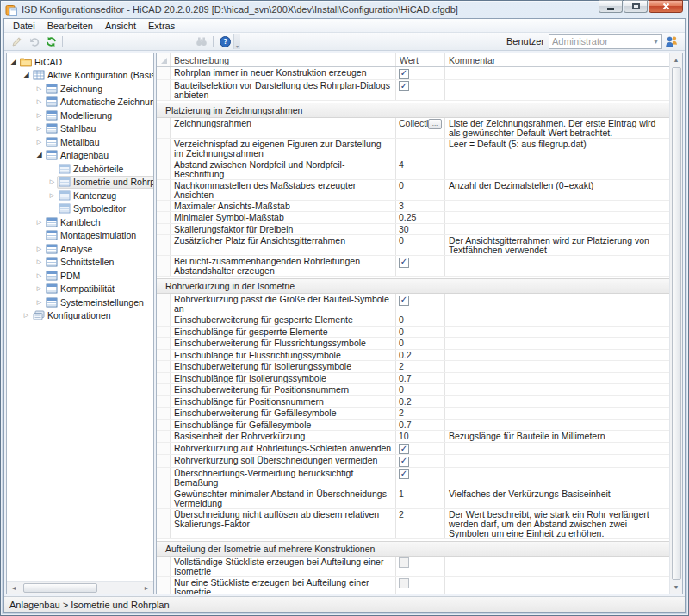 This screenshot has height=616, width=689. I want to click on menu-item-extras: Extras, so click(162, 26).